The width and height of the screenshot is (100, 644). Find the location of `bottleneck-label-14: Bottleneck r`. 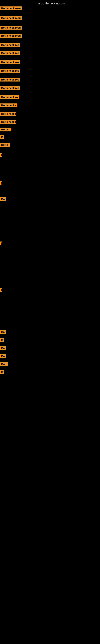

bottleneck-label-14: Bottleneck r is located at coordinates (8, 122).